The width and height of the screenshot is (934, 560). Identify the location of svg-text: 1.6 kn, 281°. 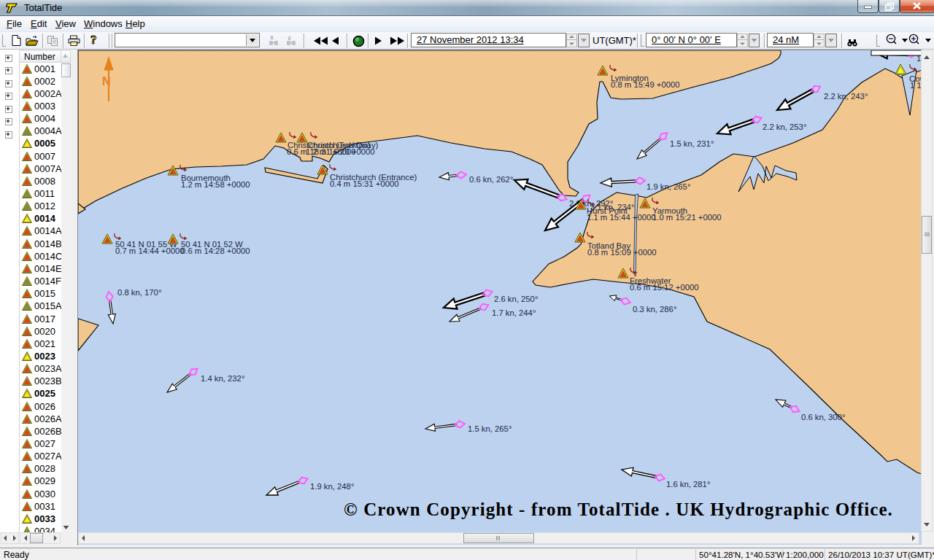
(688, 484).